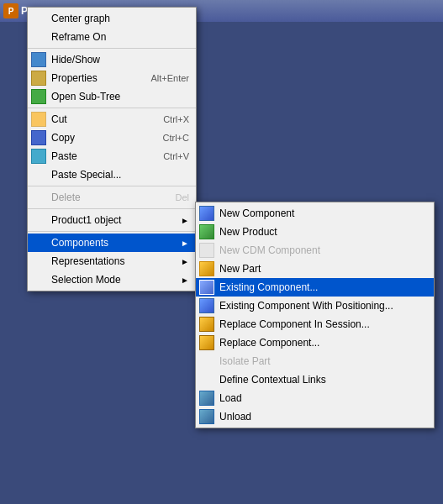 This screenshot has width=443, height=504. What do you see at coordinates (64, 156) in the screenshot?
I see `paste-label: Paste` at bounding box center [64, 156].